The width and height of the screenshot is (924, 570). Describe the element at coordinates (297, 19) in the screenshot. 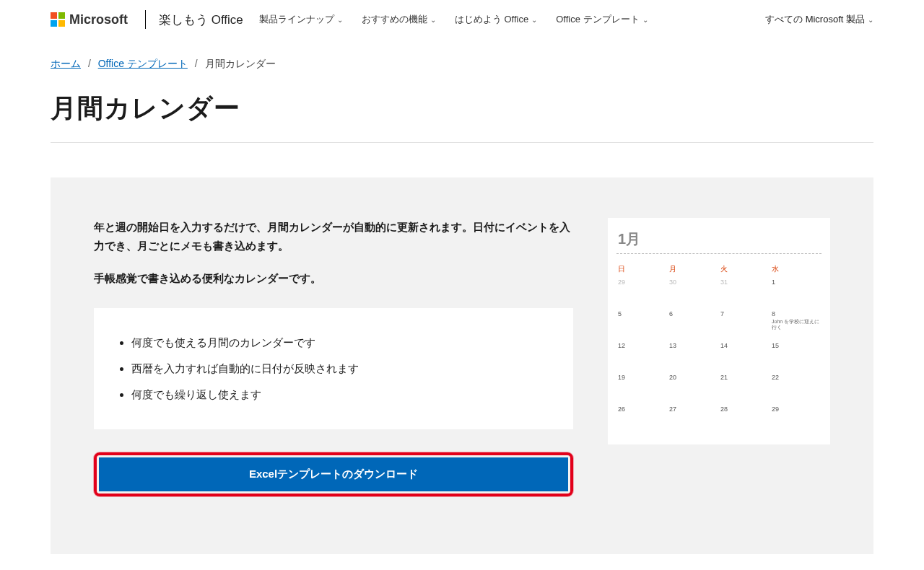

I see `nav-item-label: 製品ラインナップ` at that location.